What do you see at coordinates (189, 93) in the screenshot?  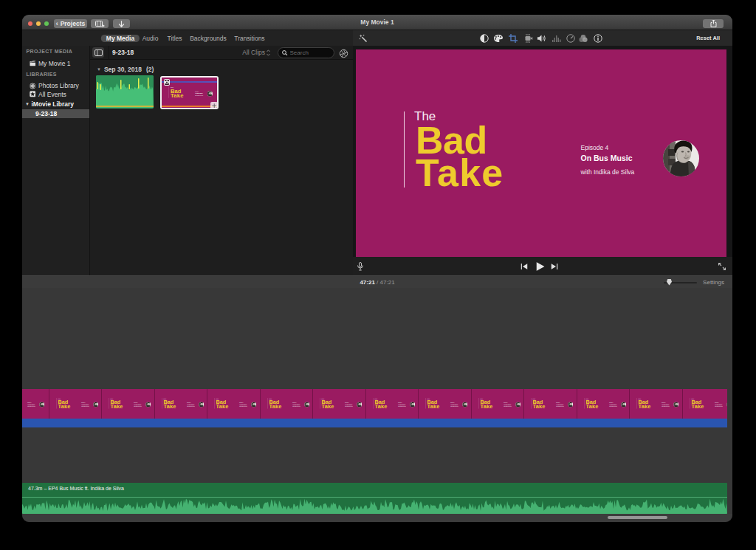 I see `video-thumbnail: The BadTake Episode 4 On Bus Music with …` at bounding box center [189, 93].